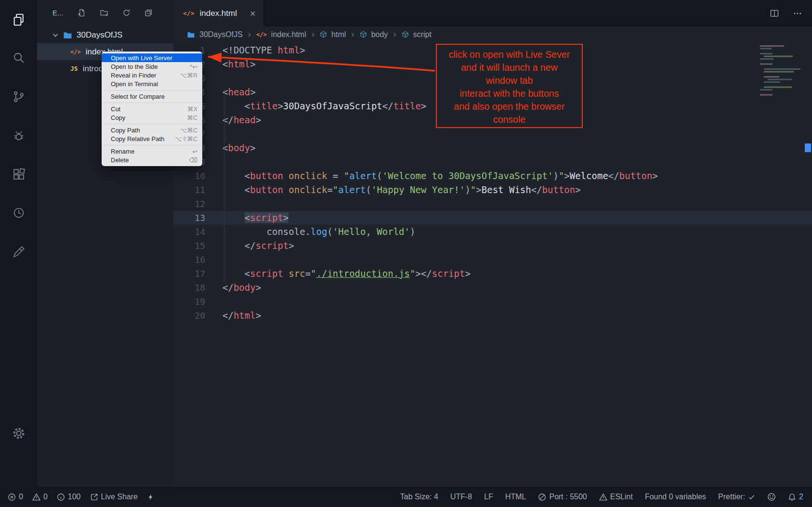  Describe the element at coordinates (493, 316) in the screenshot. I see `code-line-20: 20</html>` at that location.